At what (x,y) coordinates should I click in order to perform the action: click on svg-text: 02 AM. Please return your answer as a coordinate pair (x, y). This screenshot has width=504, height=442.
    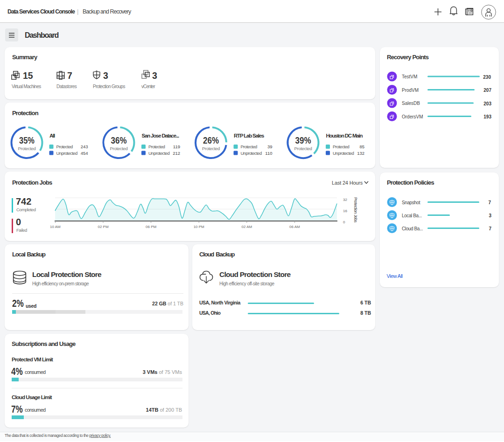
    Looking at the image, I should click on (246, 227).